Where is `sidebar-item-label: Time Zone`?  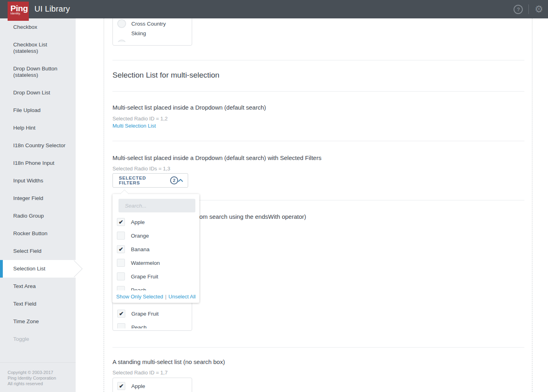 sidebar-item-label: Time Zone is located at coordinates (26, 322).